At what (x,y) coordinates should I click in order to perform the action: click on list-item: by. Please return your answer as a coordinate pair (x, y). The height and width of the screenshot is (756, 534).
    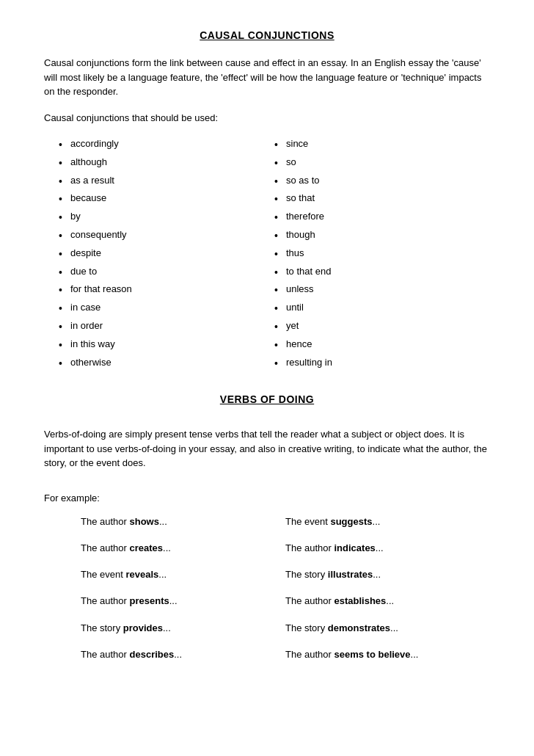
    Looking at the image, I should click on (167, 217).